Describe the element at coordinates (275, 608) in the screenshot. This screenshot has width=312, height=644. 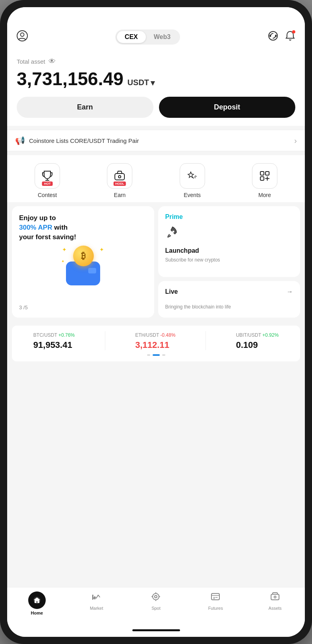
I see `nav-assets-label: Assets` at that location.